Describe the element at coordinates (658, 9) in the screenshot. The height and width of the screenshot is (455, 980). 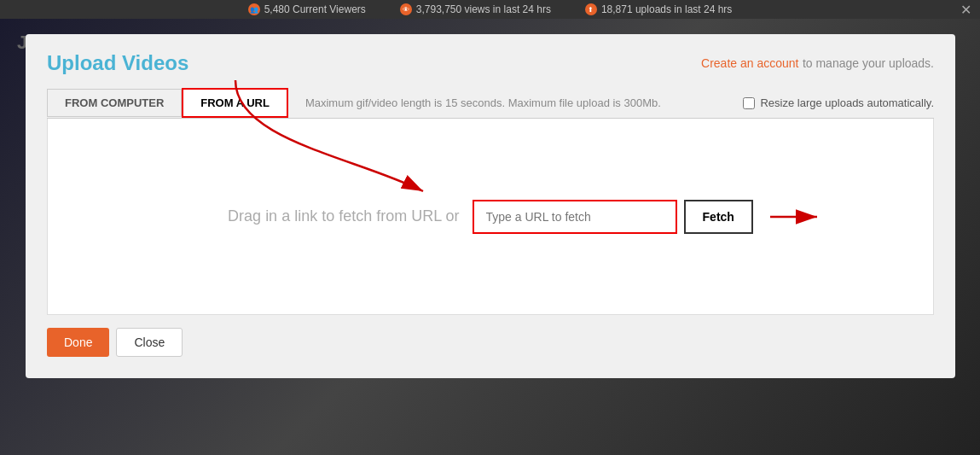
I see `uploads-stat: ⬆ 18,871 uploads in last 24 hrs` at that location.